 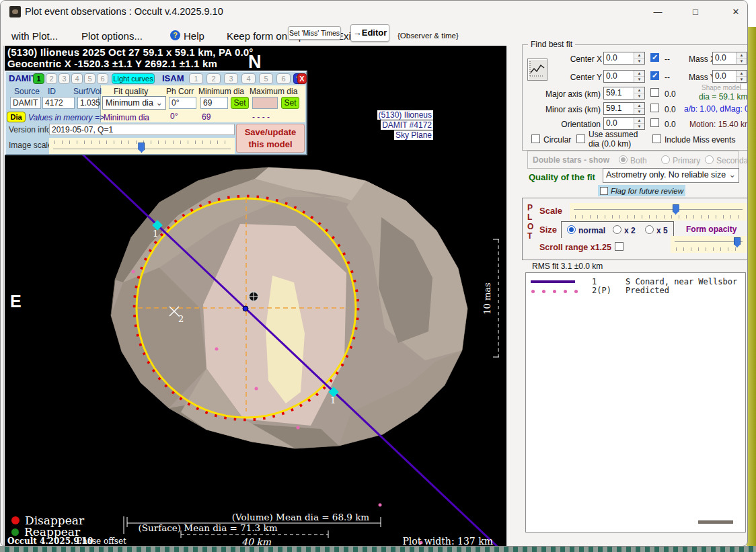 What do you see at coordinates (716, 522) in the screenshot?
I see `list-scroll-hint` at bounding box center [716, 522].